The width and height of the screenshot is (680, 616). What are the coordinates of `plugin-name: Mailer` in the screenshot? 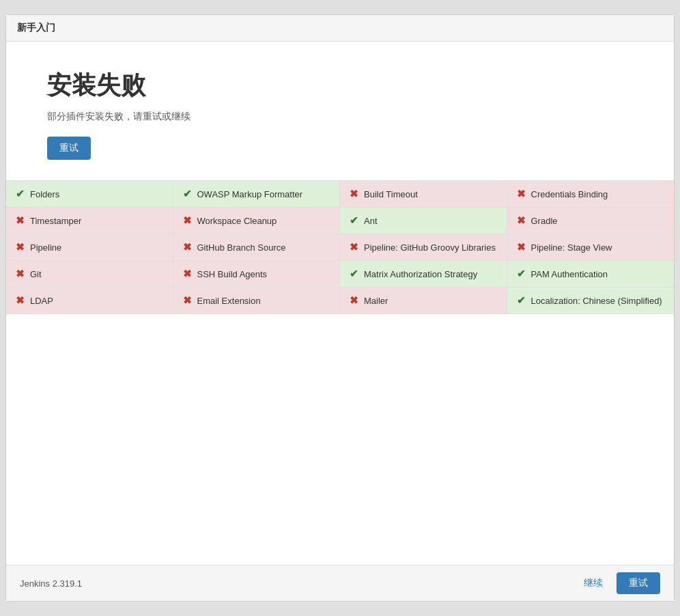 It's located at (376, 300).